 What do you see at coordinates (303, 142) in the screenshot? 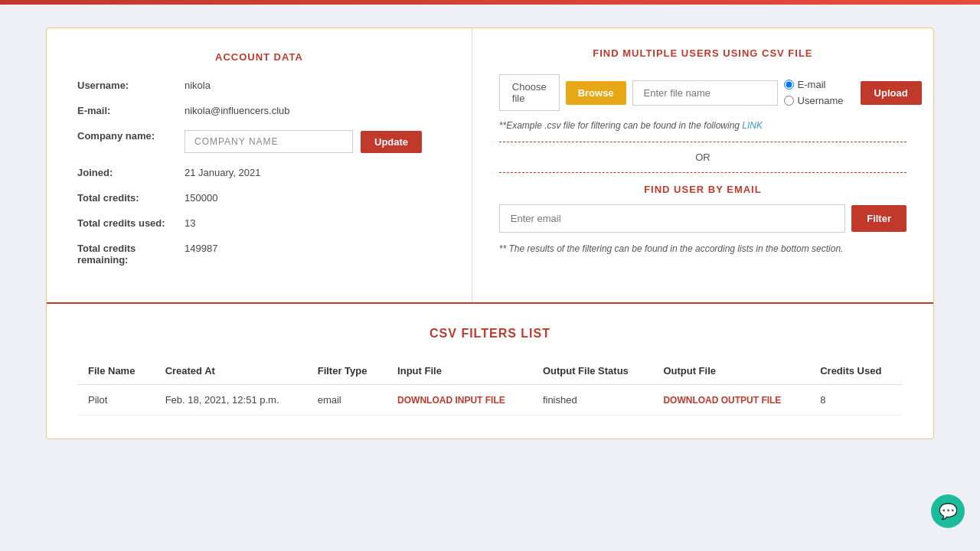
I see `company-input-row: Update` at bounding box center [303, 142].